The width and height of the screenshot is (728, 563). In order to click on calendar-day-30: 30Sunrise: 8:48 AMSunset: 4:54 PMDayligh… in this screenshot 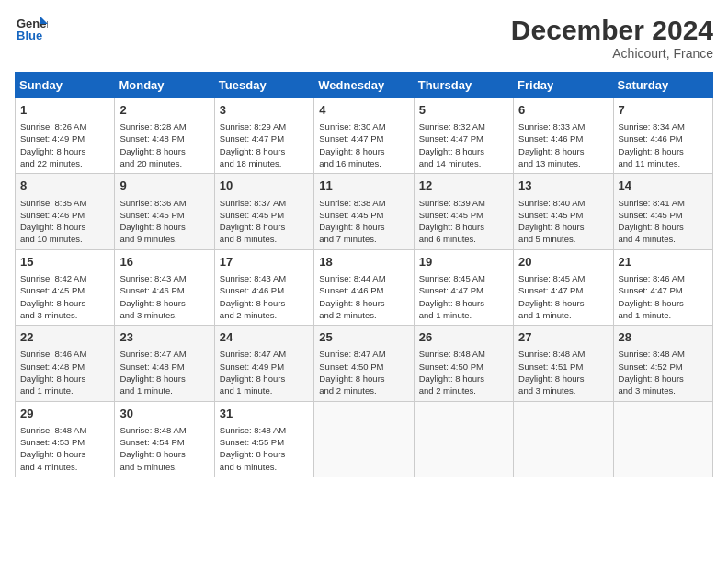, I will do `click(165, 439)`.